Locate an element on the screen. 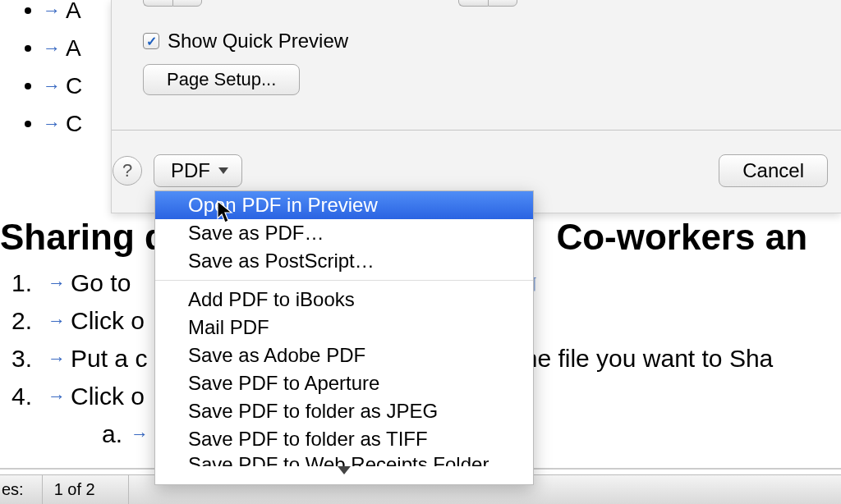 The height and width of the screenshot is (504, 841). item-number: 4. is located at coordinates (30, 396).